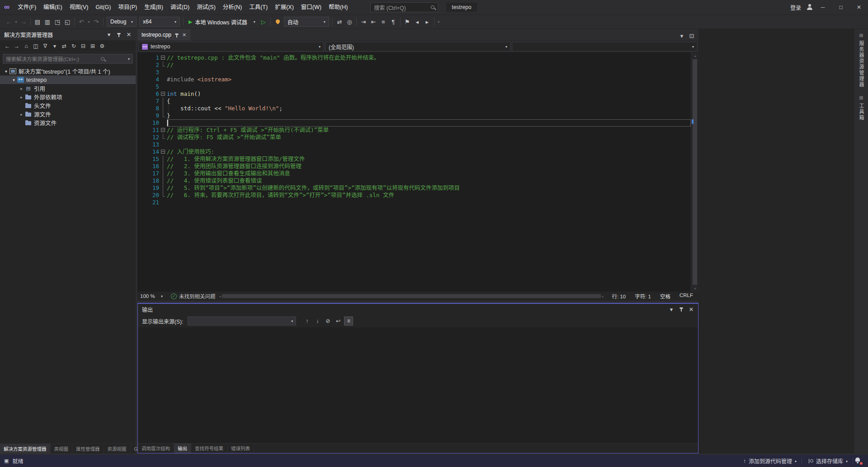 The width and height of the screenshot is (868, 467). I want to click on open-file-icon: ▥, so click(47, 22).